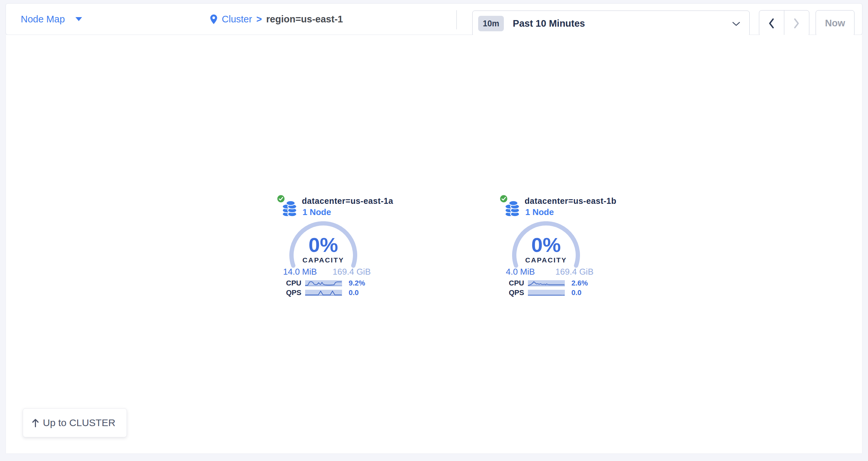  Describe the element at coordinates (520, 272) in the screenshot. I see `capacity-used: 4.0 MiB` at that location.